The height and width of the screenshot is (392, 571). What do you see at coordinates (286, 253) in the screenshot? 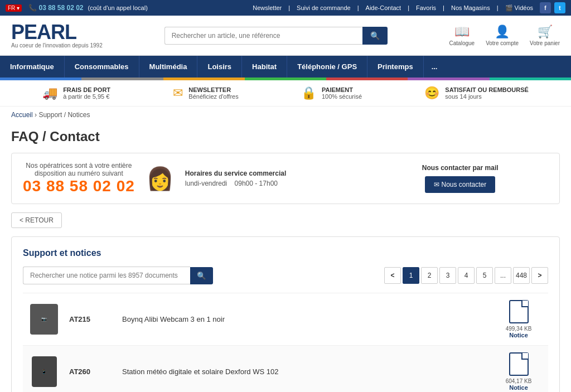
I see `support-title: Support et notices` at bounding box center [286, 253].